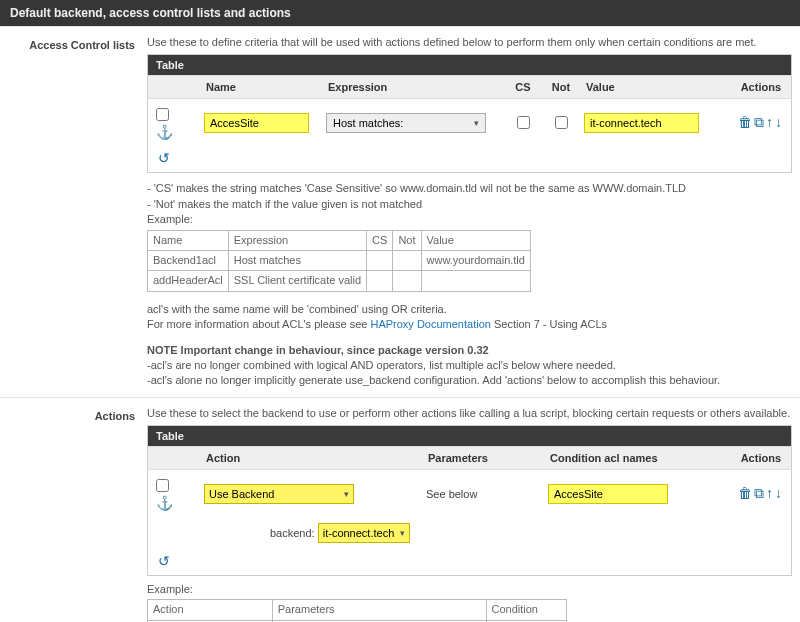 The width and height of the screenshot is (800, 622). What do you see at coordinates (359, 533) in the screenshot?
I see `backend-value: it-connect.tech` at bounding box center [359, 533].